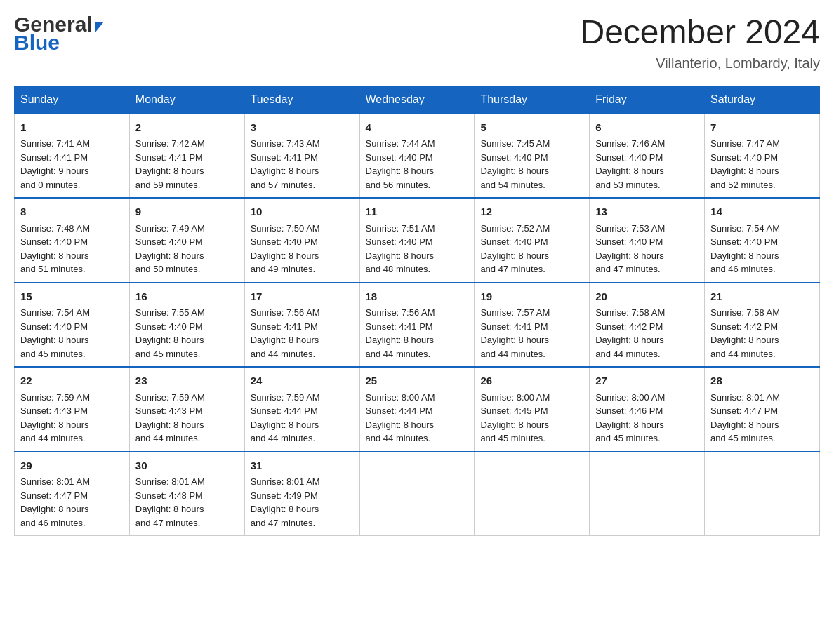 Image resolution: width=834 pixels, height=644 pixels. Describe the element at coordinates (187, 382) in the screenshot. I see `day-number: 23` at that location.